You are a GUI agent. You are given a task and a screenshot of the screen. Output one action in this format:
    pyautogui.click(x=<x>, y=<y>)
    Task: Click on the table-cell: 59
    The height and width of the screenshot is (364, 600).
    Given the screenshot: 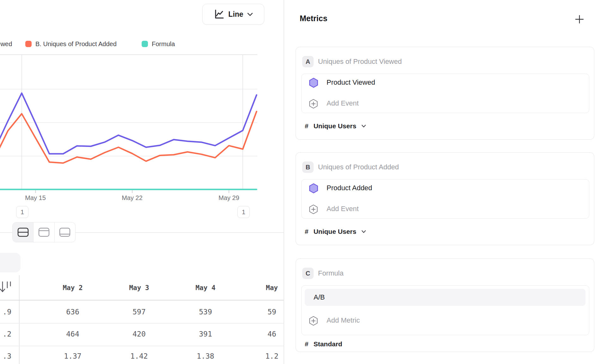 What is the action you would take?
    pyautogui.click(x=265, y=312)
    